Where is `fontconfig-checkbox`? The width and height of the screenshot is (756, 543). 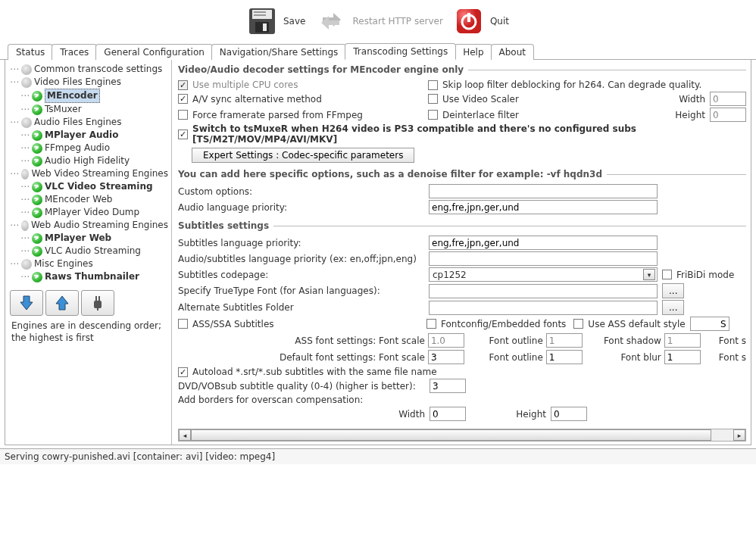
fontconfig-checkbox is located at coordinates (432, 324).